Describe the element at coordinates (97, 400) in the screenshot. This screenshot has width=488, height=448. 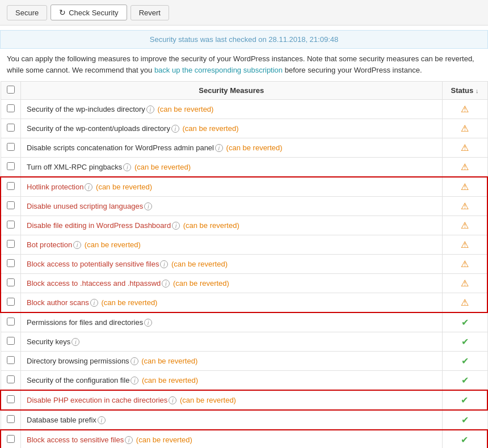
I see `measure-name: Disable PHP execution in cache directori…` at that location.